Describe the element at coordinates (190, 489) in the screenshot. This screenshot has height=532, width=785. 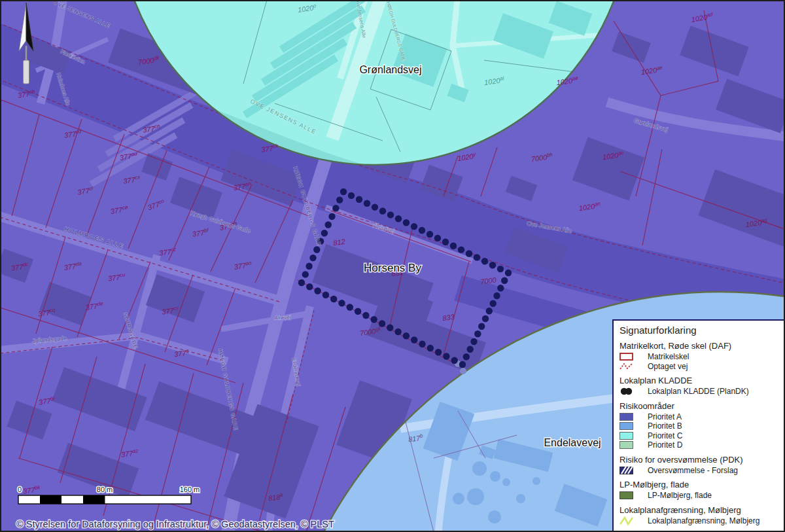
I see `scale-label-160: 160 m` at that location.